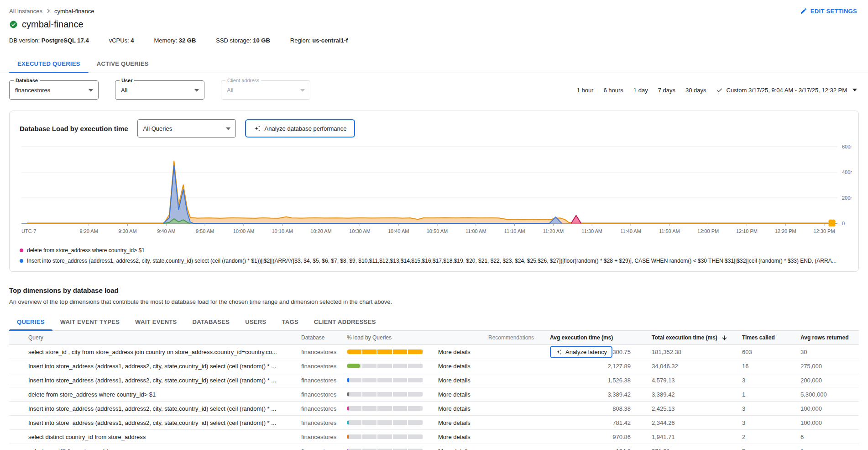  Describe the element at coordinates (26, 40) in the screenshot. I see `meta-label: DB version:` at that location.